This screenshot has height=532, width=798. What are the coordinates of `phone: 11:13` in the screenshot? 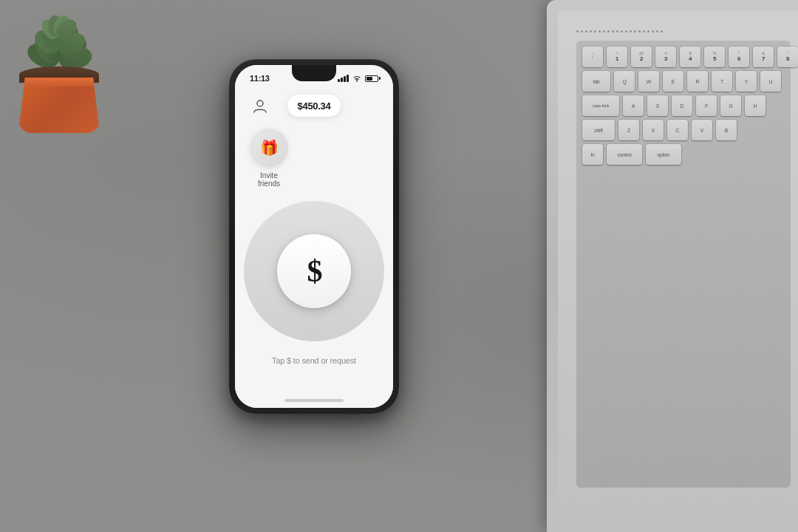 It's located at (314, 236).